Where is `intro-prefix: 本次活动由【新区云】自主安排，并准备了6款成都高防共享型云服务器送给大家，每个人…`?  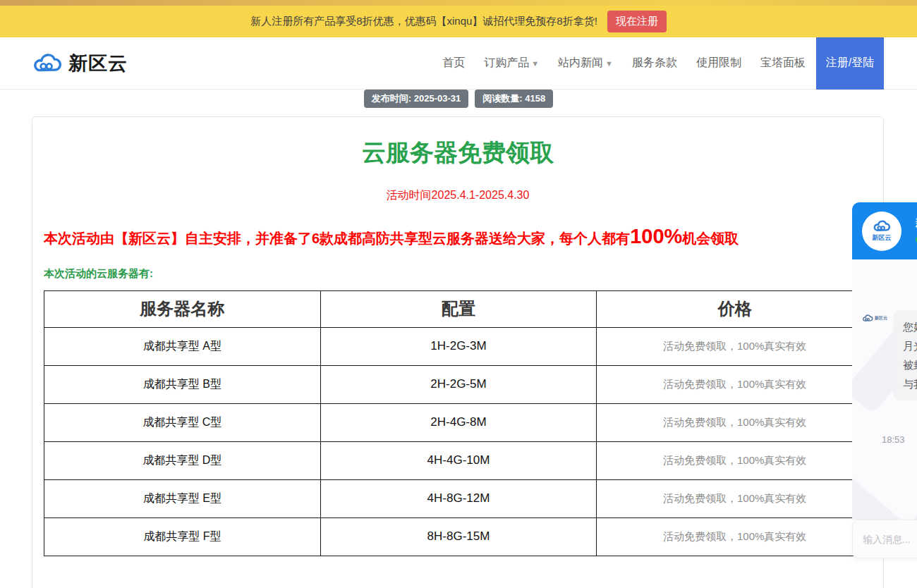 intro-prefix: 本次活动由【新区云】自主安排，并准备了6款成都高防共享型云服务器送给大家，每个人… is located at coordinates (337, 238).